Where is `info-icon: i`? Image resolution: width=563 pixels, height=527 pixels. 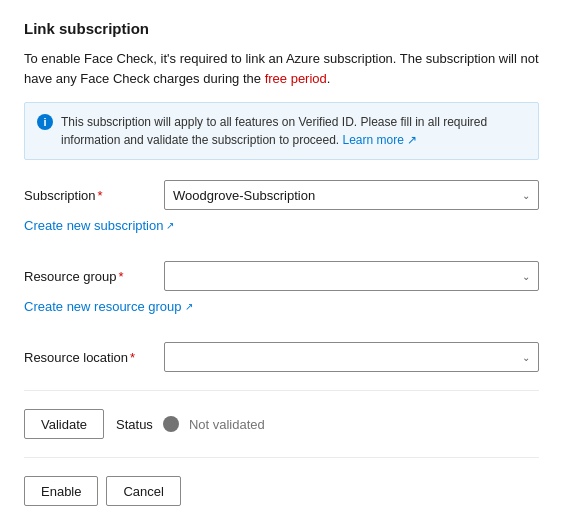
info-icon: i is located at coordinates (45, 122).